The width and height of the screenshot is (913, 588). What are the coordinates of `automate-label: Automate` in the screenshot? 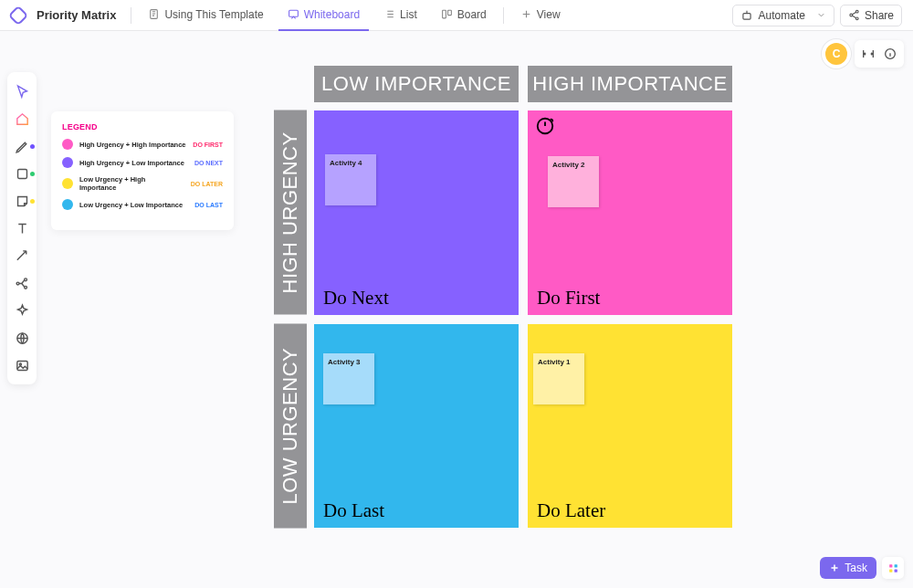 It's located at (782, 16).